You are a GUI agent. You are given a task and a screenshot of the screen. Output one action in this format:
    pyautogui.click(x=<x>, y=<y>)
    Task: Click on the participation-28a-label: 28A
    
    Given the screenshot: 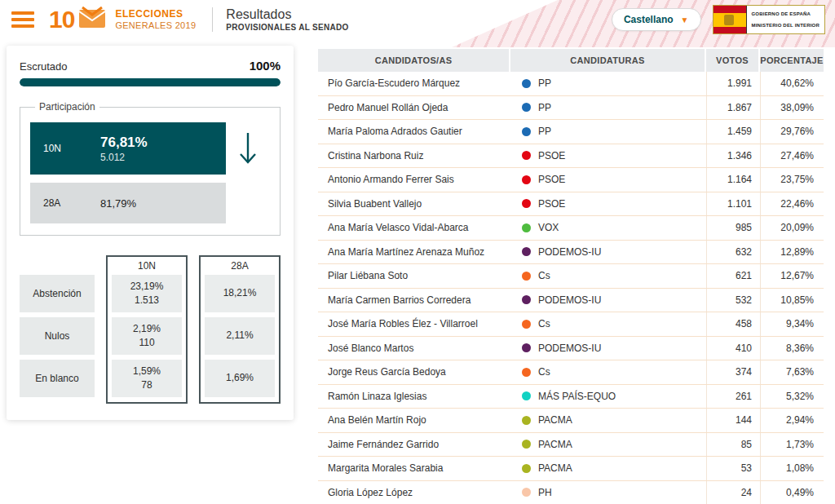 What is the action you would take?
    pyautogui.click(x=62, y=203)
    